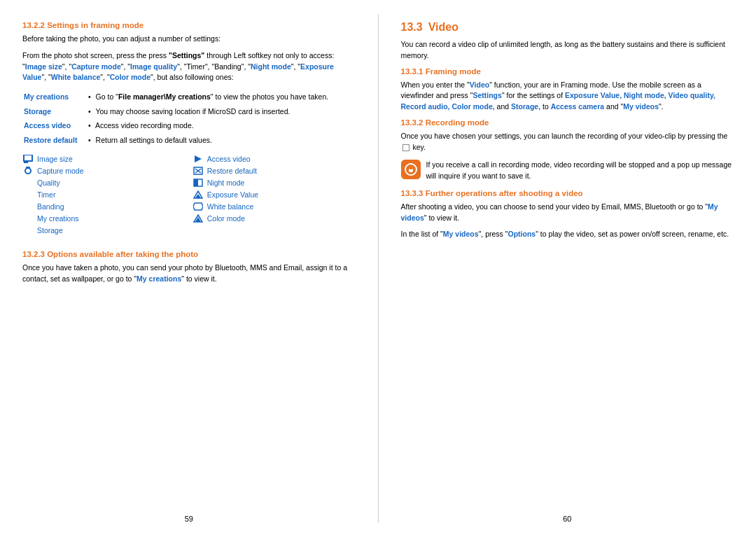 This screenshot has width=756, height=537. I want to click on call-note-text: If you receive a call in recording mode,…, so click(580, 171).